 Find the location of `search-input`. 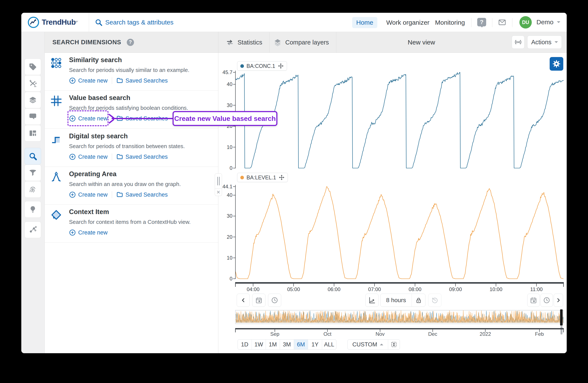

search-input is located at coordinates (197, 22).